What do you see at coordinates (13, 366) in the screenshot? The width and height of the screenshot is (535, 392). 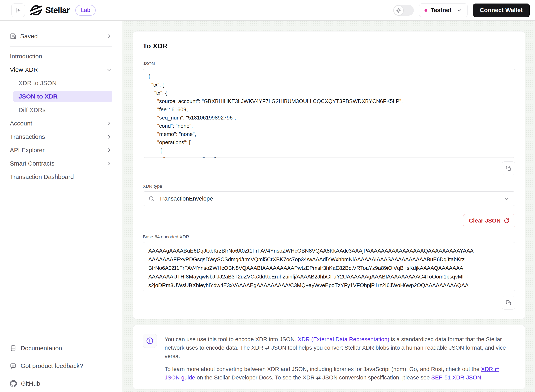 I see `message-square-icon` at bounding box center [13, 366].